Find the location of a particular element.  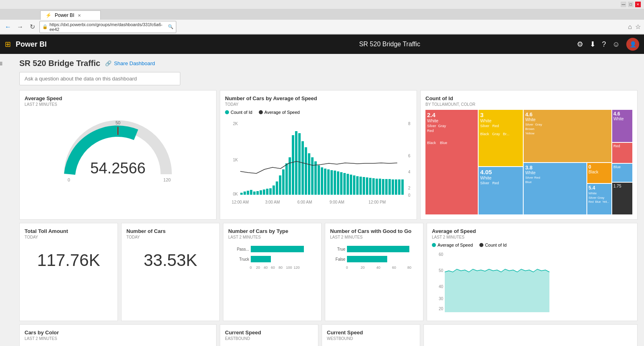

cars-good-to-go-tile: Number of Cars with Good to Go LAST 2 MI… is located at coordinates (374, 272).